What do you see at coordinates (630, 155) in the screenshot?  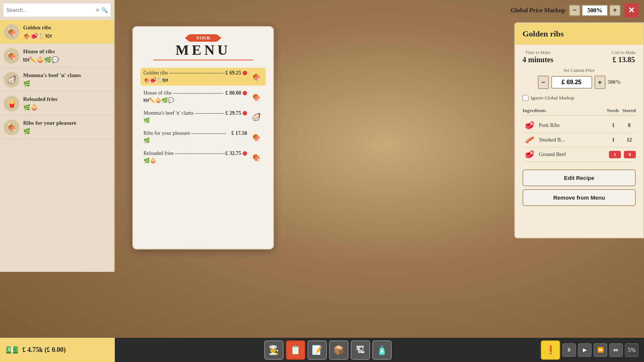 I see `ingredient-stored: 0` at bounding box center [630, 155].